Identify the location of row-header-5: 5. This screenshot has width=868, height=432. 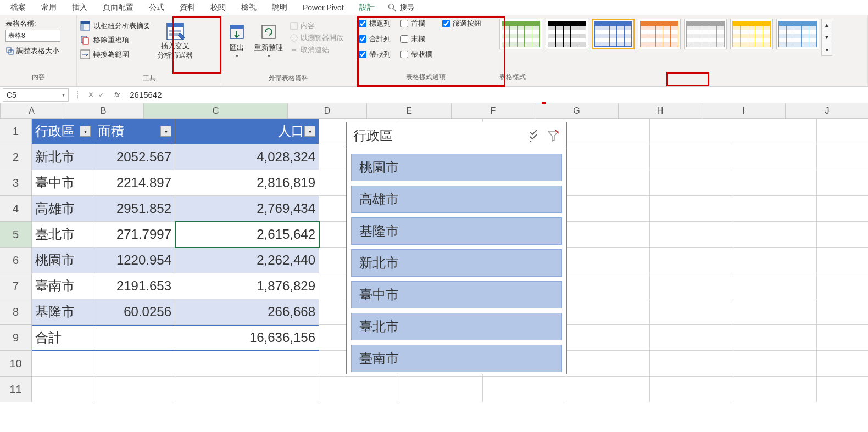
(16, 235).